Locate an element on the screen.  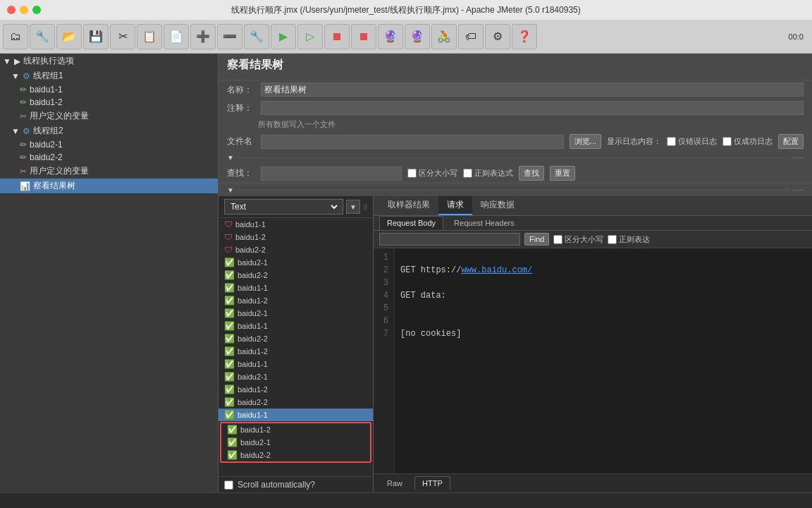
group1-icon: ⚙ is located at coordinates (27, 76).